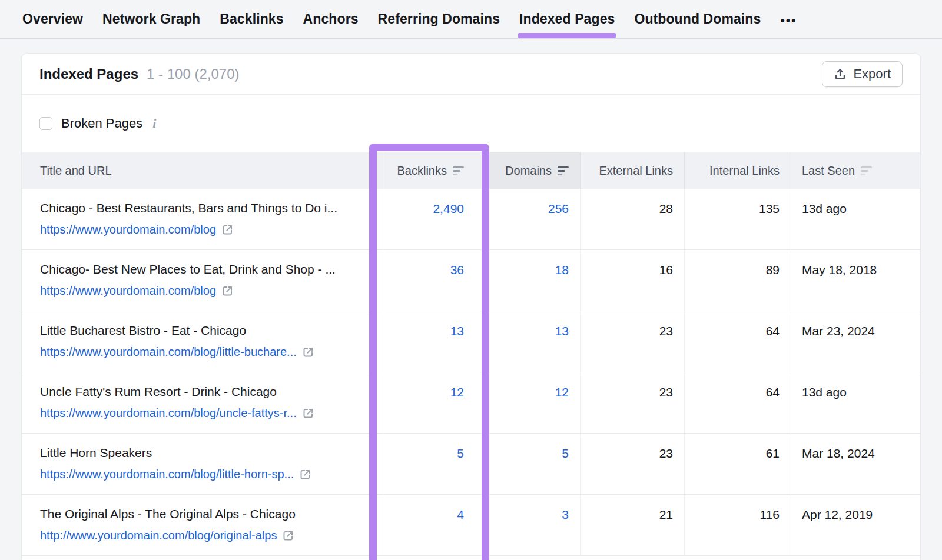  What do you see at coordinates (862, 74) in the screenshot?
I see `export-button: Export` at bounding box center [862, 74].